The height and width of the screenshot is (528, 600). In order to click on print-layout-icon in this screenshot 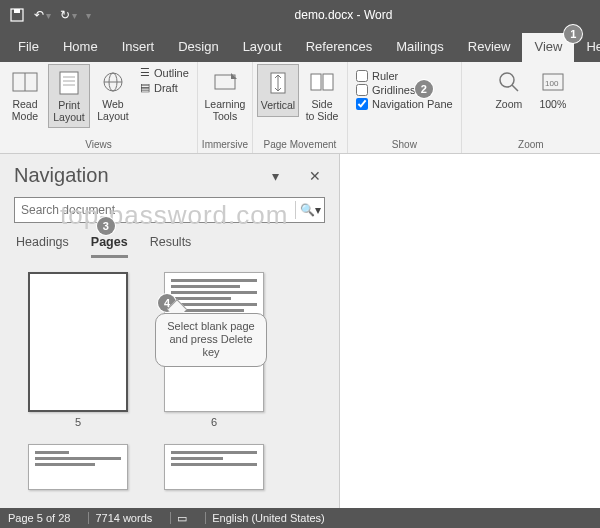, I will do `click(69, 83)`.